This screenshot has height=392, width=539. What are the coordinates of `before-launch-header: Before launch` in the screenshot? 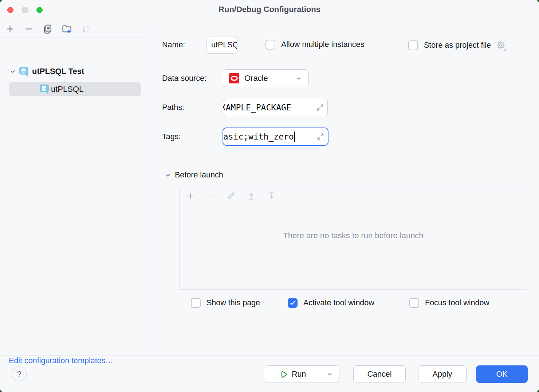 It's located at (194, 175).